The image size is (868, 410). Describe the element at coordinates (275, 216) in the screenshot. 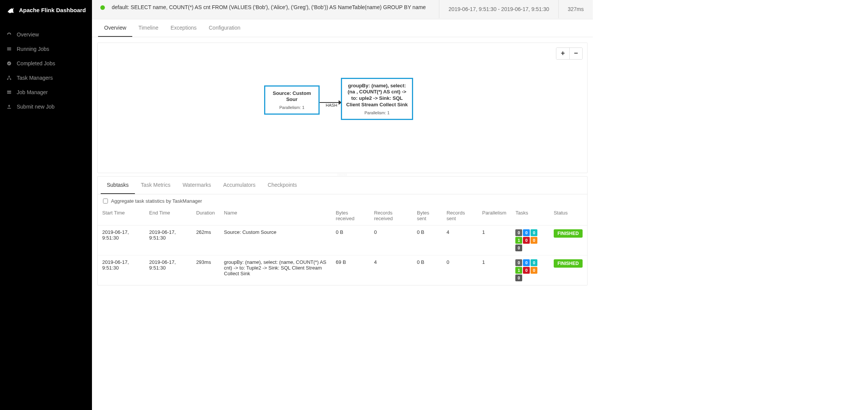

I see `th-name: Name` at that location.